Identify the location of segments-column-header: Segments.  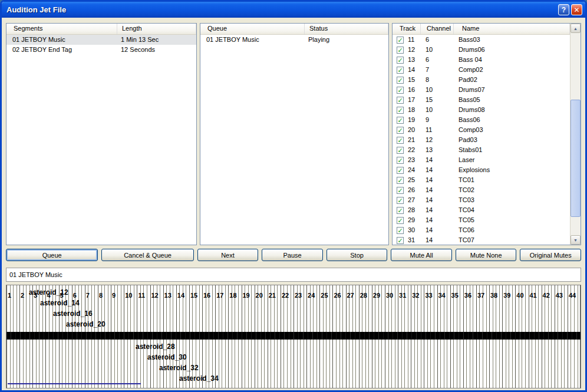
(62, 29).